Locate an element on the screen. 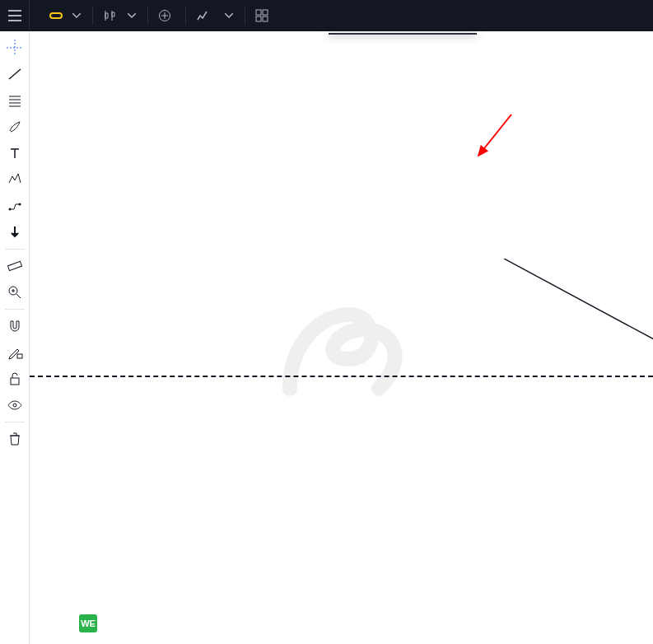 This screenshot has width=653, height=644. fib-tool is located at coordinates (15, 100).